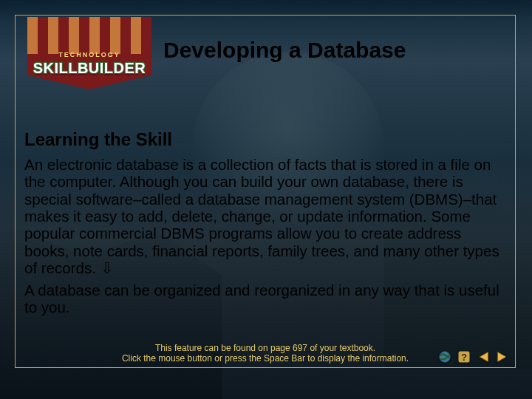 Image resolution: width=532 pixels, height=399 pixels. Describe the element at coordinates (483, 357) in the screenshot. I see `prev-button` at that location.